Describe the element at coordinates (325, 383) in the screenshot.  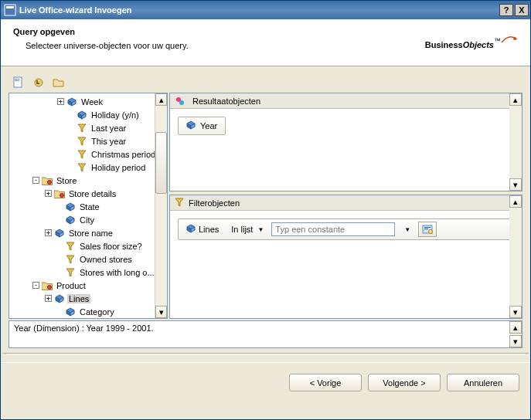
I see `back-button: < Vorige` at that location.